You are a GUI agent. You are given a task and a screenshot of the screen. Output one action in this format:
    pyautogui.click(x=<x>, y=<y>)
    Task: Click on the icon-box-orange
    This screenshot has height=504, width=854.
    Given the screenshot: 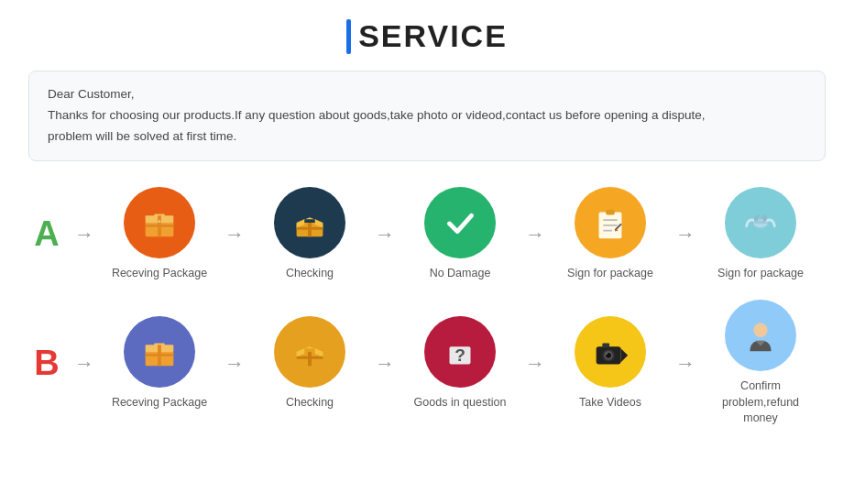 What is the action you would take?
    pyautogui.click(x=159, y=223)
    